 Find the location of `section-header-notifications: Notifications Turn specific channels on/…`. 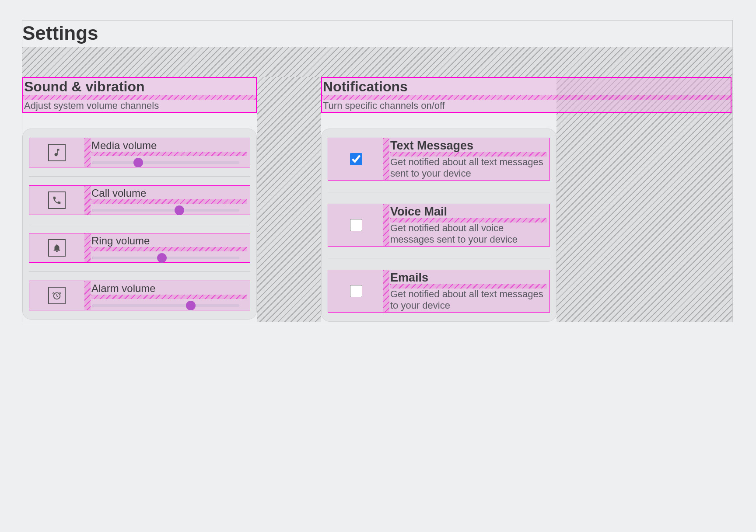

section-header-notifications: Notifications Turn specific channels on/… is located at coordinates (526, 95).